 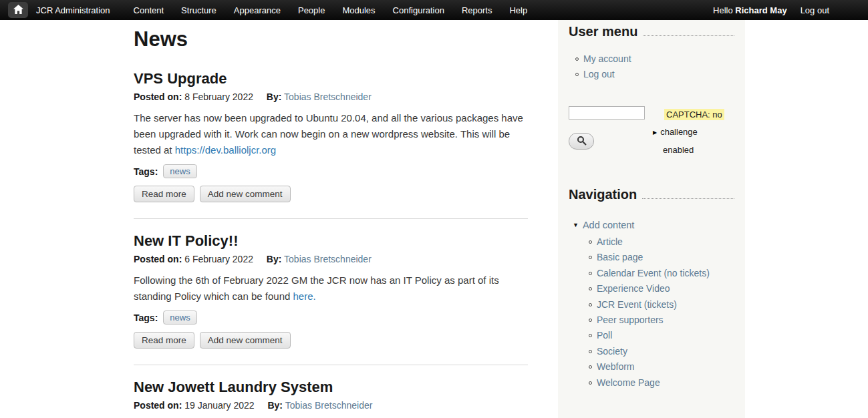 I want to click on toolbar-item-content: Content, so click(x=149, y=11).